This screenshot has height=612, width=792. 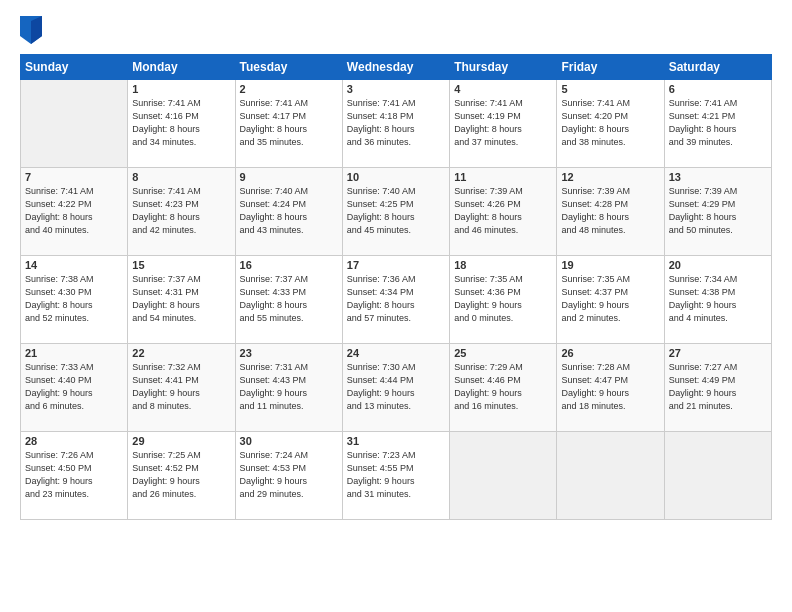 I want to click on day-cell: 31Sunrise: 7:23 AM Sunset: 4:55 PM Dayli…, so click(x=396, y=476).